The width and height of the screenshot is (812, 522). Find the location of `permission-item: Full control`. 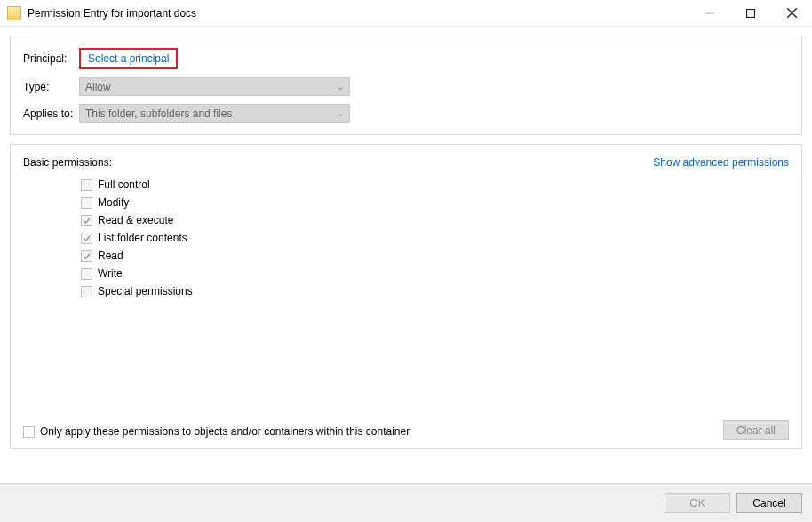

permission-item: Full control is located at coordinates (435, 185).